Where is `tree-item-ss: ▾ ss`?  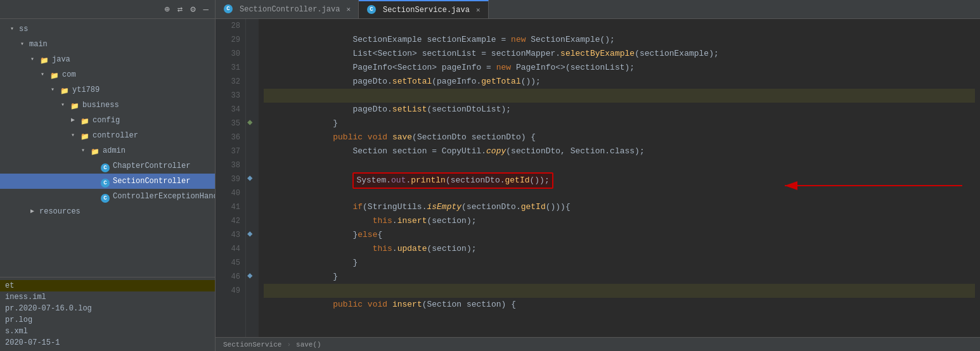
tree-item-ss: ▾ ss is located at coordinates (108, 29).